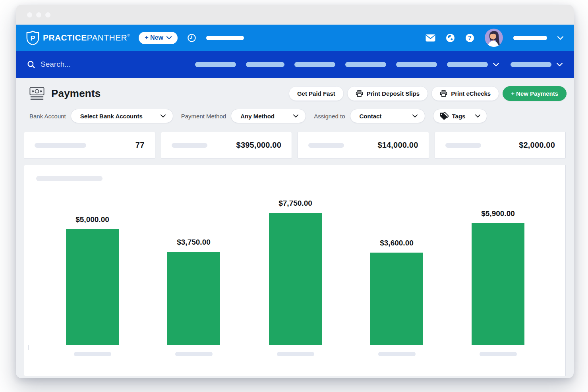 This screenshot has width=588, height=392. I want to click on payment-method-label: Payment Method, so click(203, 116).